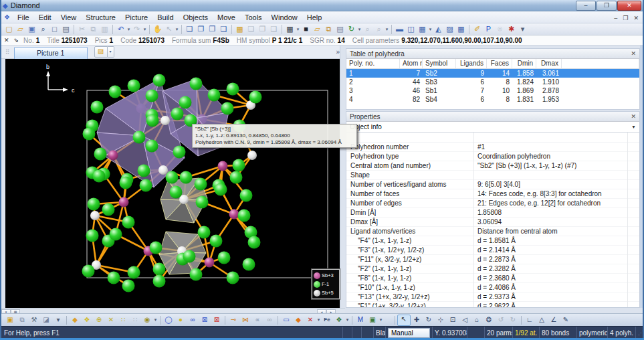 The image size is (644, 340). Describe the element at coordinates (488, 29) in the screenshot. I see `powder-pattern-icon: P` at that location.